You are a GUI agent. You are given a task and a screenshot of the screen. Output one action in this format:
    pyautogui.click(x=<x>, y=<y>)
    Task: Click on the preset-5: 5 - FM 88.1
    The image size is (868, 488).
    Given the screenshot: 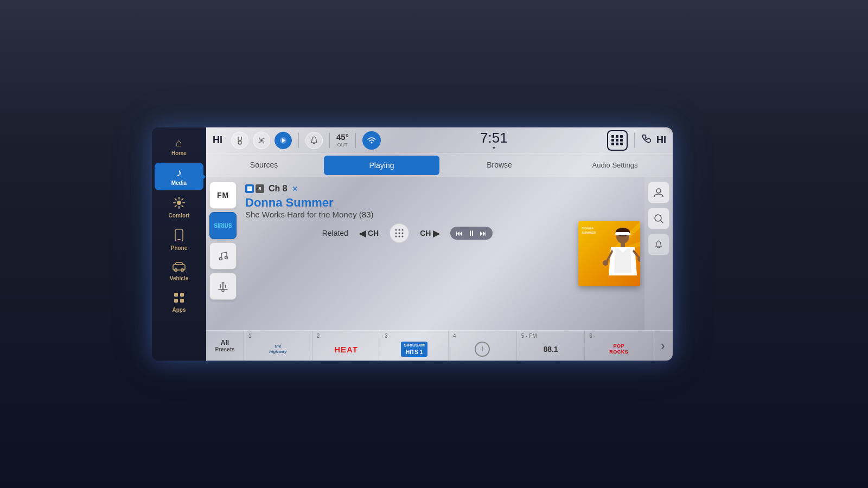 What is the action you would take?
    pyautogui.click(x=551, y=346)
    